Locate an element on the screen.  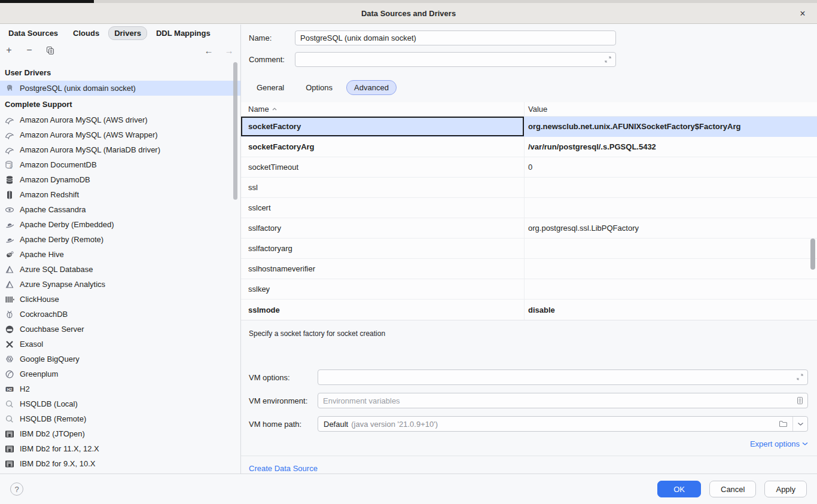
property-name-cell: sslfactory is located at coordinates (383, 228).